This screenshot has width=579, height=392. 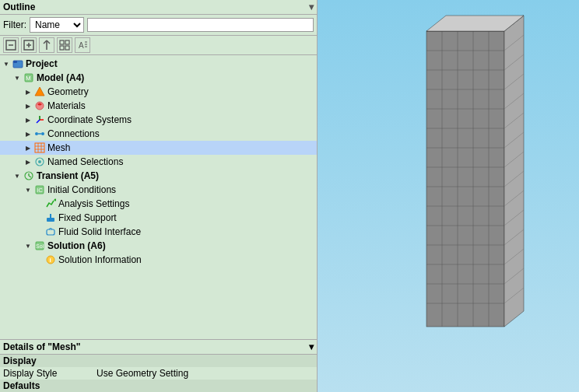 I want to click on icon-geometry, so click(x=40, y=92).